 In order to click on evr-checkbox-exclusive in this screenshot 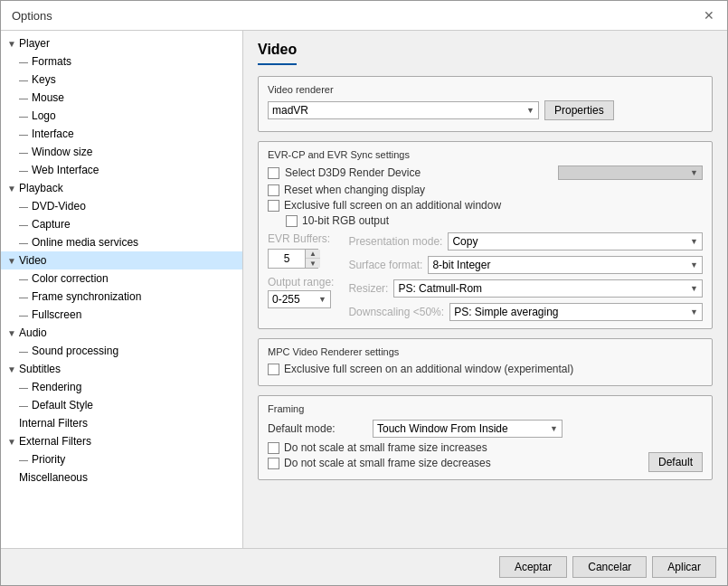, I will do `click(273, 206)`.